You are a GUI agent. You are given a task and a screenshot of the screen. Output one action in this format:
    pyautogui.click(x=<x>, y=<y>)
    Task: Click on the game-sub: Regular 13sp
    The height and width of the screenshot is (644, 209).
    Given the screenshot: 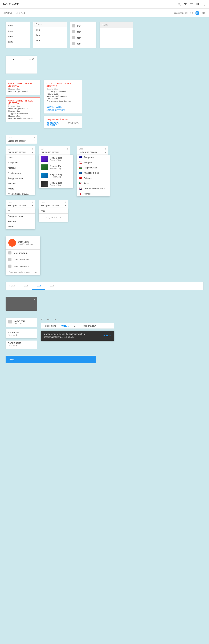 What is the action you would take?
    pyautogui.click(x=60, y=160)
    